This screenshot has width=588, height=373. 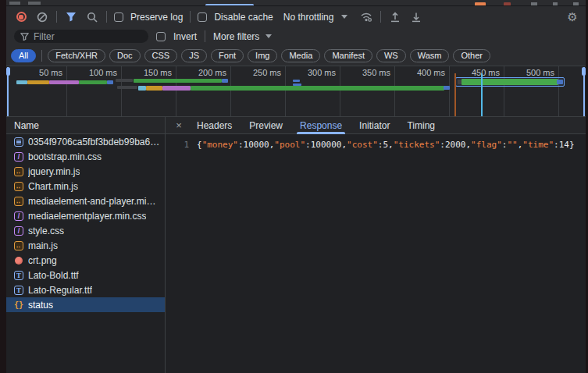 What do you see at coordinates (86, 304) in the screenshot?
I see `request-row-status: {}status` at bounding box center [86, 304].